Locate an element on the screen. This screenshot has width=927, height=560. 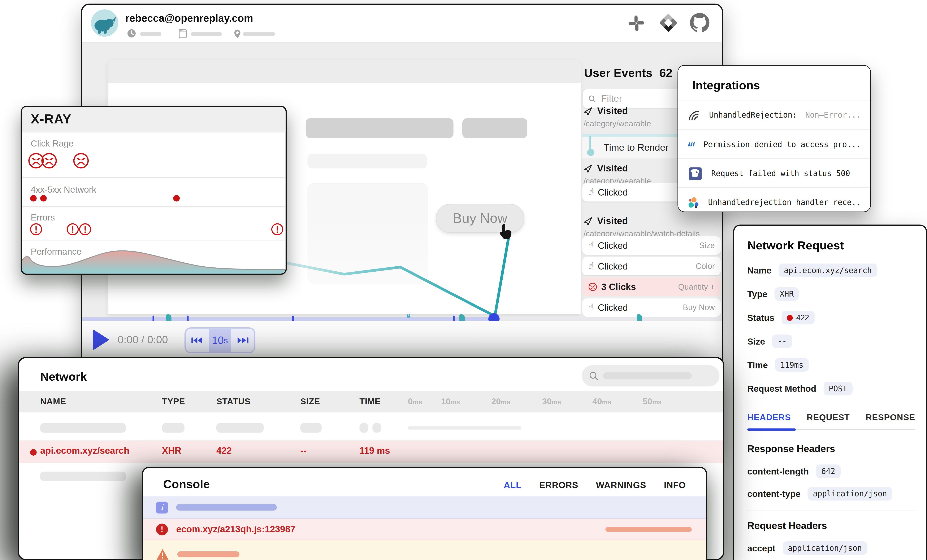
cursor-hand-icon is located at coordinates (506, 233).